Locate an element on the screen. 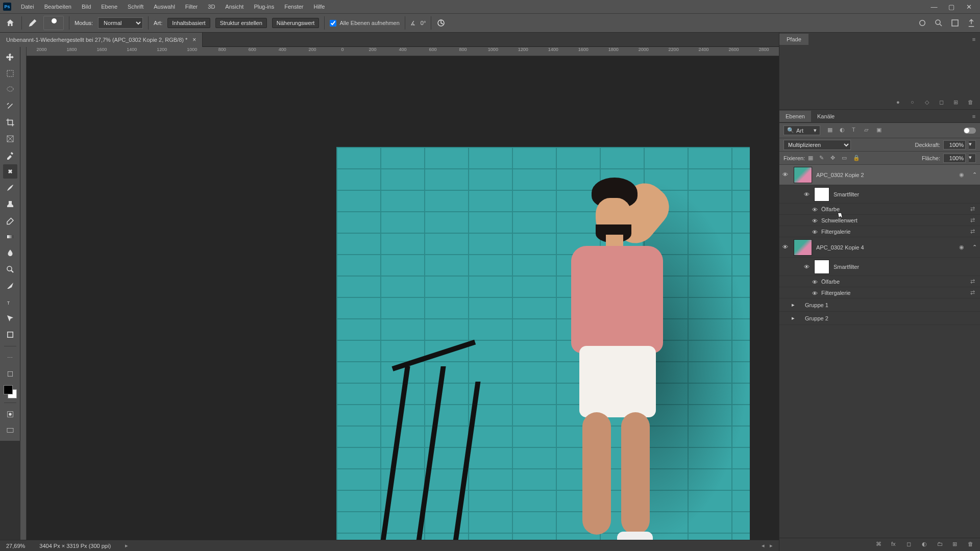  filter-row: 👁Schwellenwert⇄ is located at coordinates (880, 220).